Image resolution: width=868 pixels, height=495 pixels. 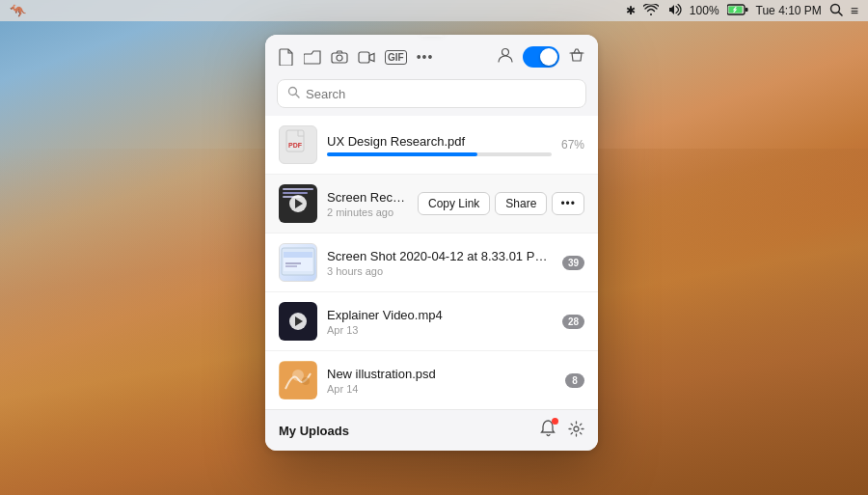 I want to click on folder-icon, so click(x=312, y=58).